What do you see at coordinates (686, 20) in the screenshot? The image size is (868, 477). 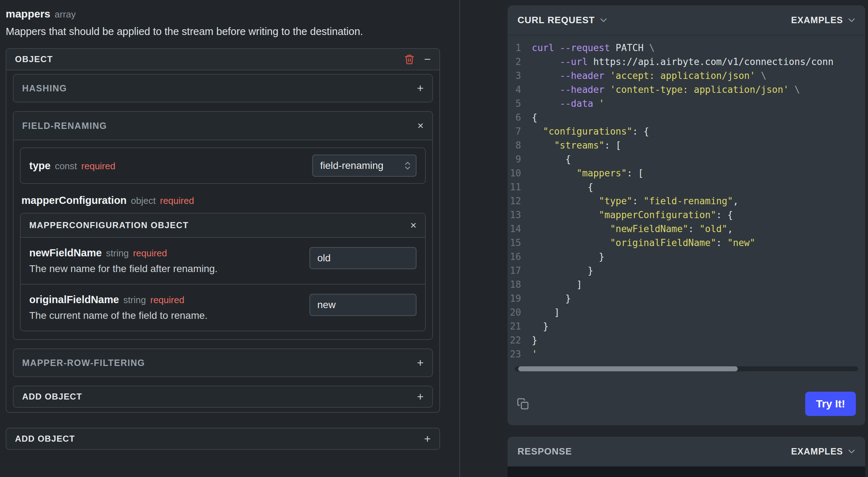 I see `curl-panel-header: CURL REQUEST EXAMPLES` at bounding box center [686, 20].